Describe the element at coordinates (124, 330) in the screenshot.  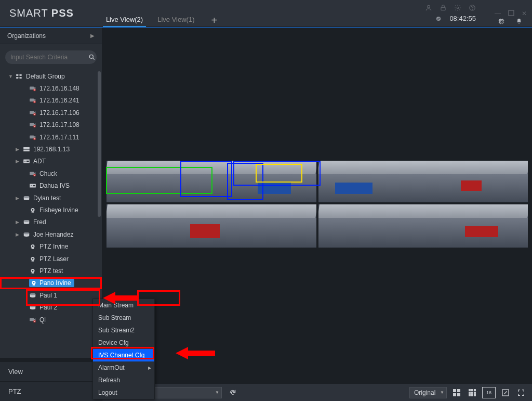
I see `context-menu-item: Sub Stream2` at that location.